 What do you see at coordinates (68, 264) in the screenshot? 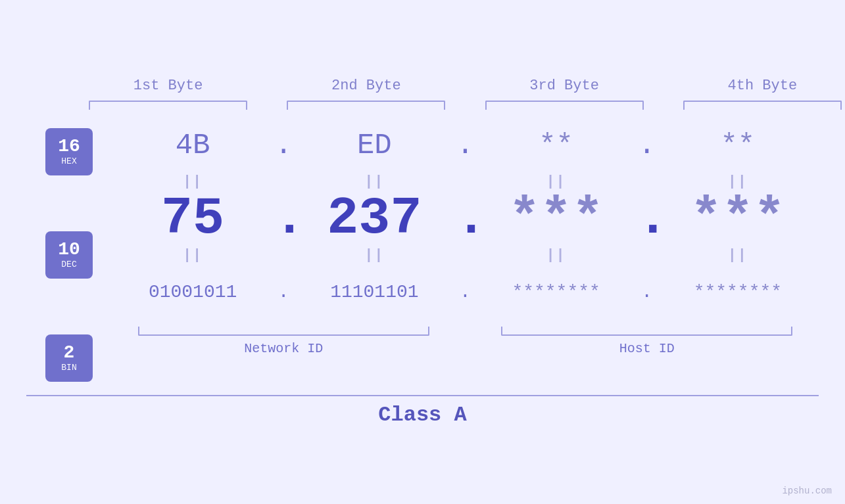
I see `badge-dec-label: DEC` at bounding box center [68, 264].